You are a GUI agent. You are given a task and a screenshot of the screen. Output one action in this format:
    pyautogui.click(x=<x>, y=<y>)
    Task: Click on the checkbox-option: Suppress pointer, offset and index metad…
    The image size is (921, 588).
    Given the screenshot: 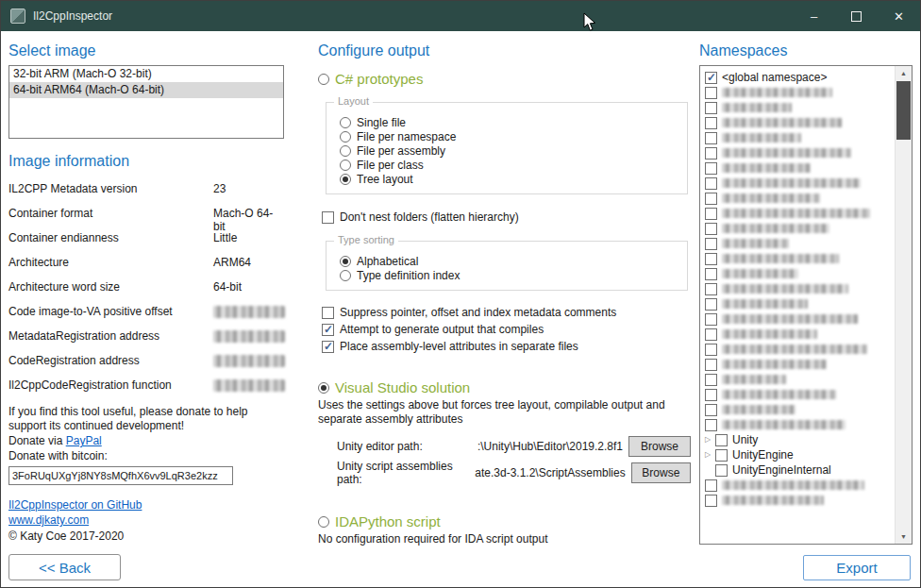 What is the action you would take?
    pyautogui.click(x=506, y=312)
    